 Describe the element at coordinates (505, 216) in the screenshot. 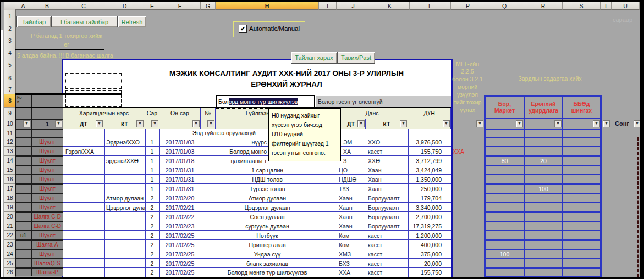

I see `alloc-cell-q20` at that location.